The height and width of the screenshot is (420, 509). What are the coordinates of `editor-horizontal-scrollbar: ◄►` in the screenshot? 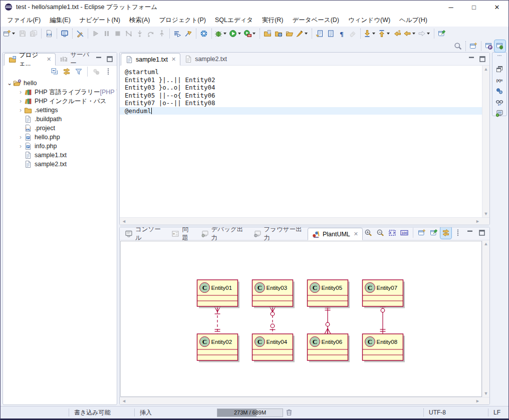 It's located at (301, 221).